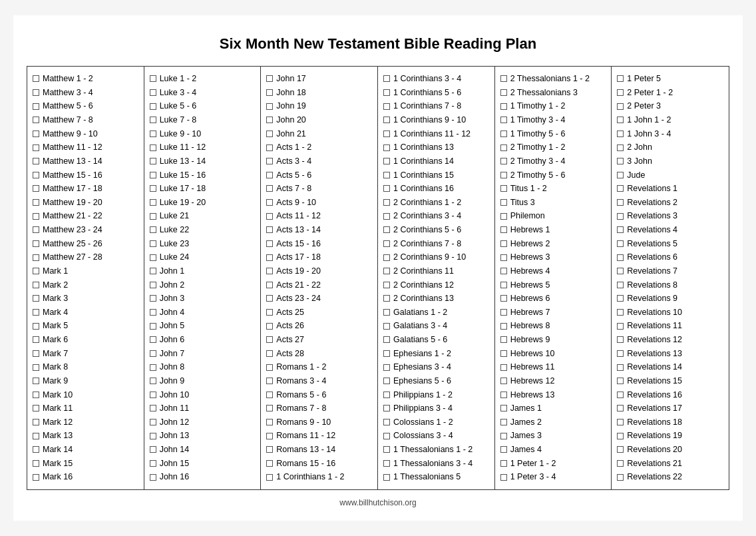  I want to click on list-item: 1 Corinthians 14, so click(437, 161).